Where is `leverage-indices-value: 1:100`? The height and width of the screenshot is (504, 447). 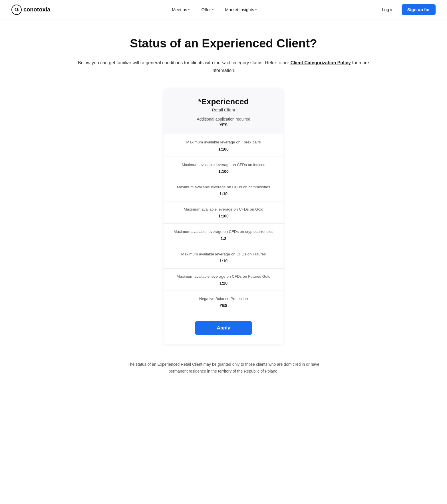
leverage-indices-value: 1:100 is located at coordinates (224, 171).